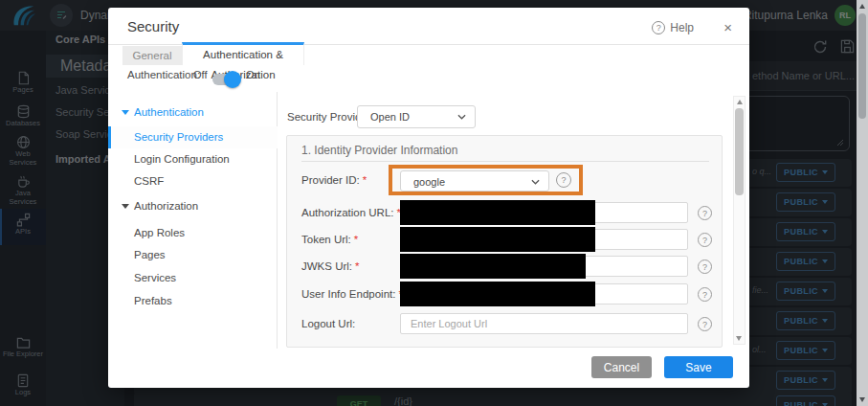 The height and width of the screenshot is (406, 868). I want to click on help-label: Help, so click(681, 28).